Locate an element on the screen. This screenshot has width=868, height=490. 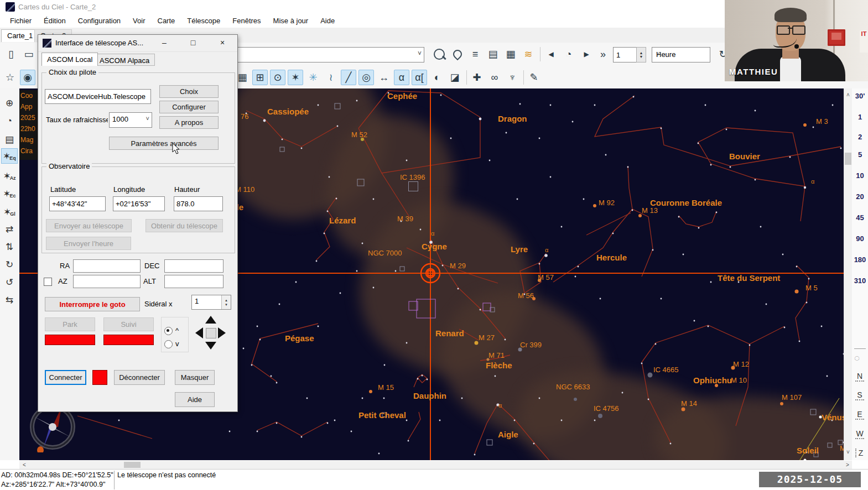
rotate-ccw-button: ↺ is located at coordinates (9, 282).